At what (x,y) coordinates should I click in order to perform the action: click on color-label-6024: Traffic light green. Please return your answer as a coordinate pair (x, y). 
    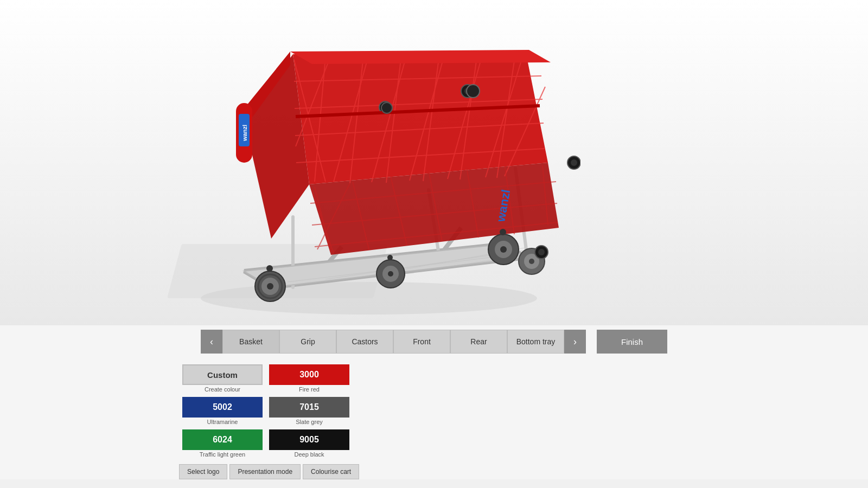
    Looking at the image, I should click on (222, 454).